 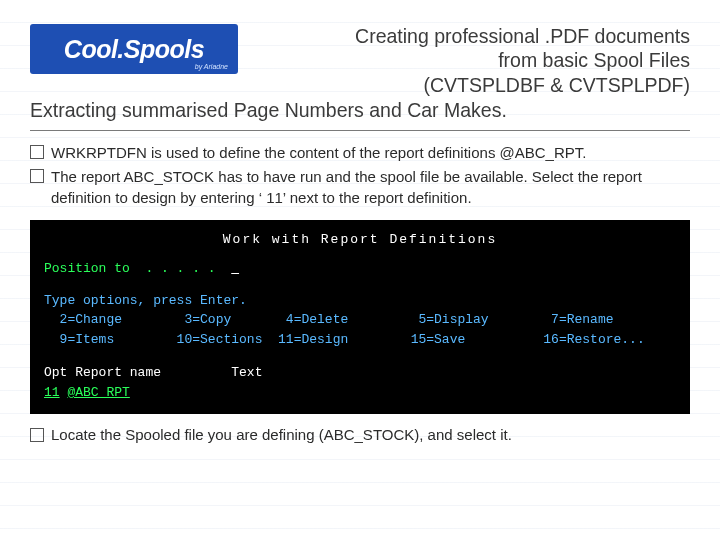 What do you see at coordinates (464, 60) in the screenshot?
I see `title-block: Creating professional .PDF documents fro…` at bounding box center [464, 60].